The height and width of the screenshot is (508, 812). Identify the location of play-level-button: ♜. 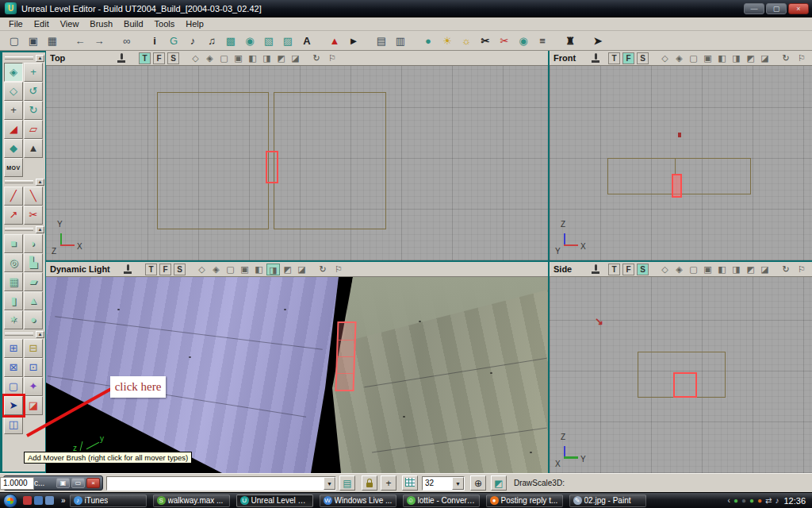
(570, 41).